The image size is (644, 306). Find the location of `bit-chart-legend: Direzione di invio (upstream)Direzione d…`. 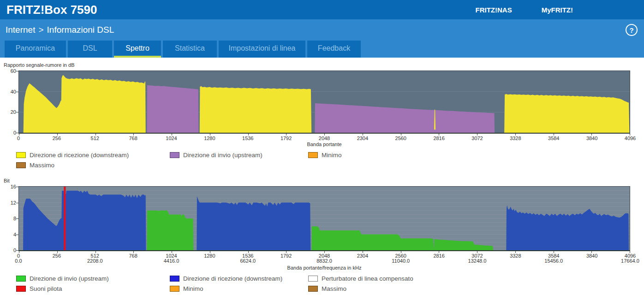

bit-chart-legend: Direzione di invio (upstream)Direzione d… is located at coordinates (330, 284).